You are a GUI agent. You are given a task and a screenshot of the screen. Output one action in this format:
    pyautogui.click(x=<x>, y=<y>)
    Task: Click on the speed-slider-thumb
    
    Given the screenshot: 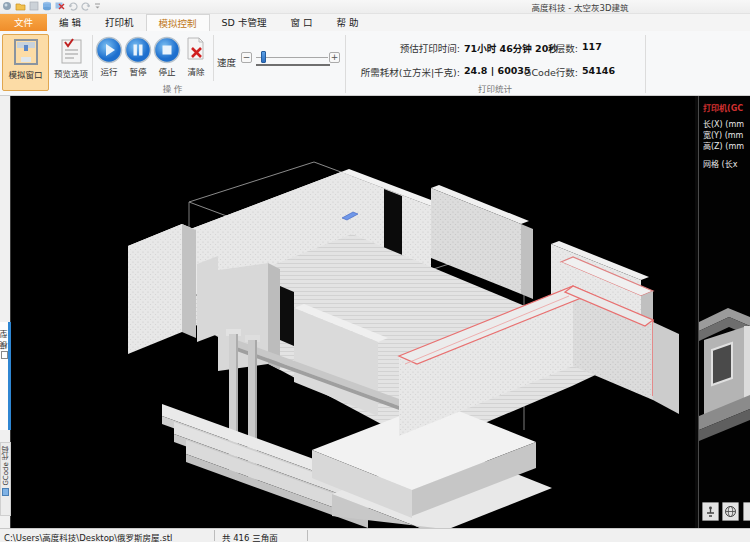 What is the action you would take?
    pyautogui.click(x=264, y=57)
    